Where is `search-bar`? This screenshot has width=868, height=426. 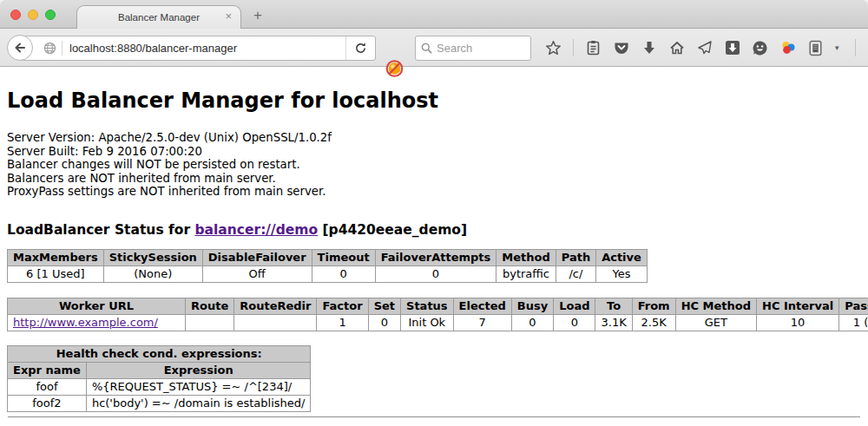
search-bar is located at coordinates (473, 49).